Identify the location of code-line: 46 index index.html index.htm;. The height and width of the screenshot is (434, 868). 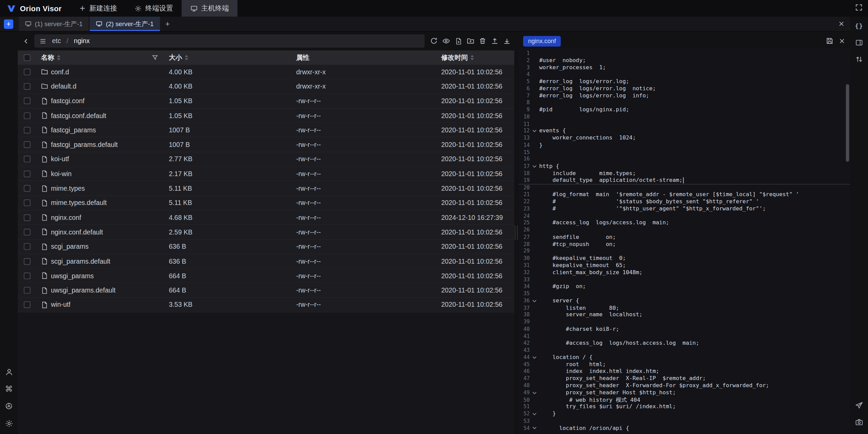
(684, 372).